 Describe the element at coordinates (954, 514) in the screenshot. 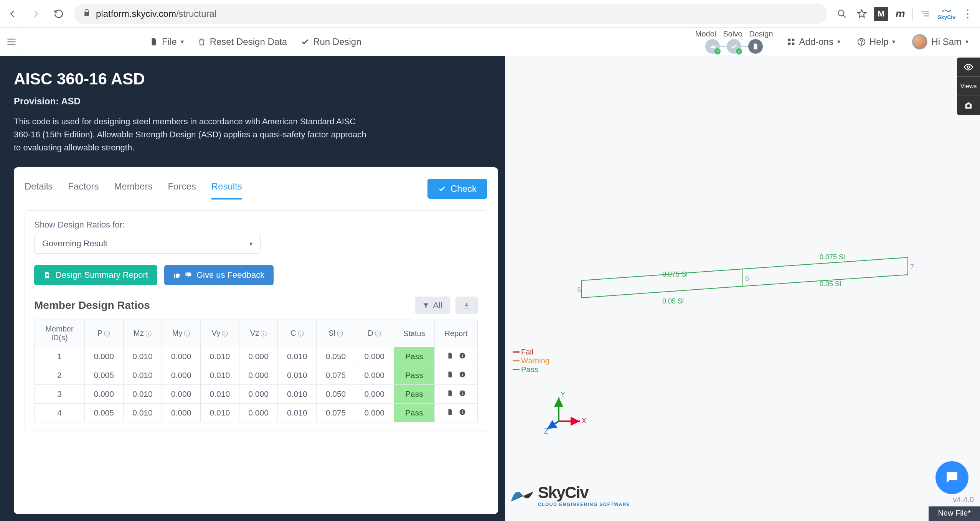

I see `file-tab: New File*` at that location.